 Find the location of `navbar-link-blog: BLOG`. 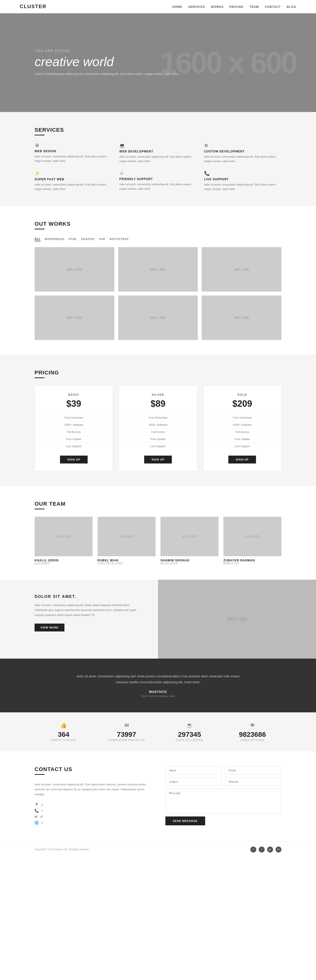

navbar-link-blog: BLOG is located at coordinates (292, 7).